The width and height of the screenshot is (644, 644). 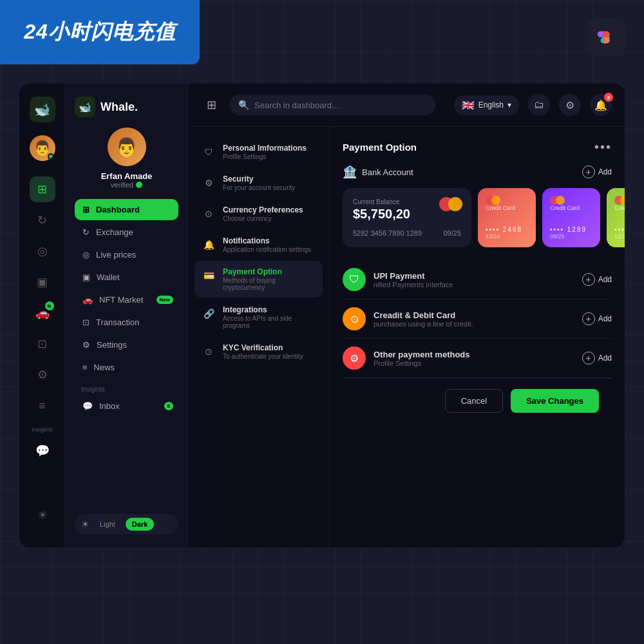 I want to click on settings-item-integrations: 🔗 Integrations Access to APIs and side p…, so click(x=259, y=317).